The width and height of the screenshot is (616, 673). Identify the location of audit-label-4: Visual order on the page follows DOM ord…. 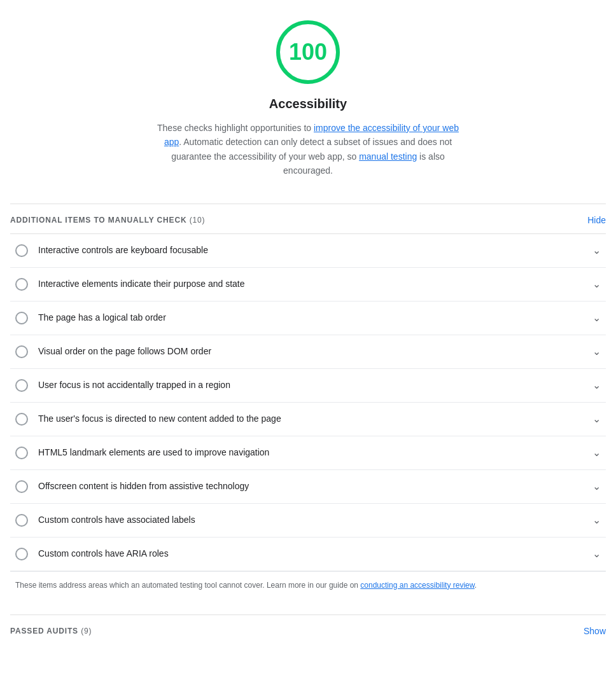
(313, 351).